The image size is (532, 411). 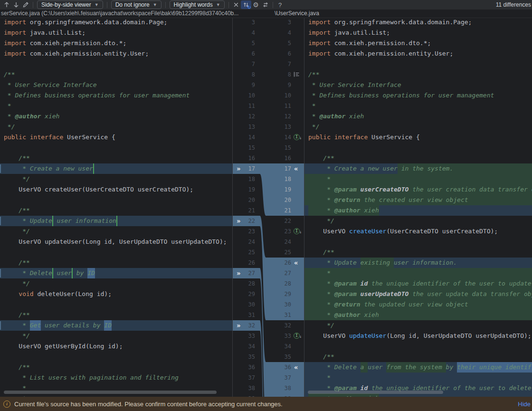 What do you see at coordinates (418, 190) in the screenshot?
I see `right-code-line: * @param userCreateDTO the user creation…` at bounding box center [418, 190].